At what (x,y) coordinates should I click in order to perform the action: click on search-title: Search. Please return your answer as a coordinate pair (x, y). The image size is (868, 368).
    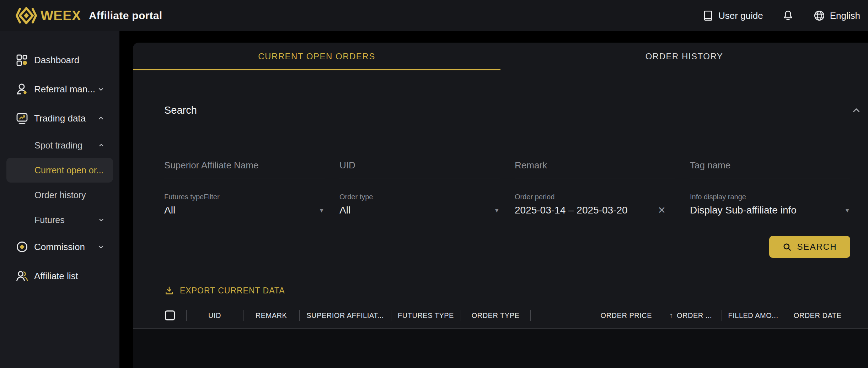
    Looking at the image, I should click on (181, 110).